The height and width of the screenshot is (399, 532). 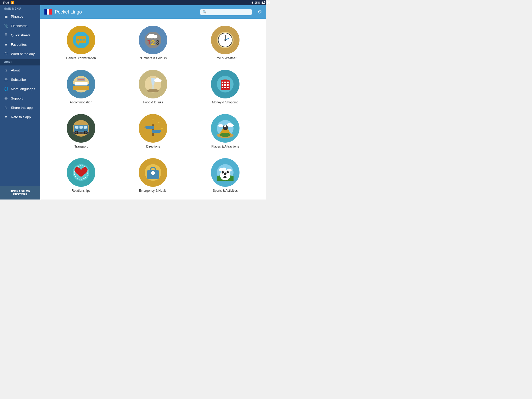 I want to click on flashcards-label: Flashcards, so click(x=19, y=26).